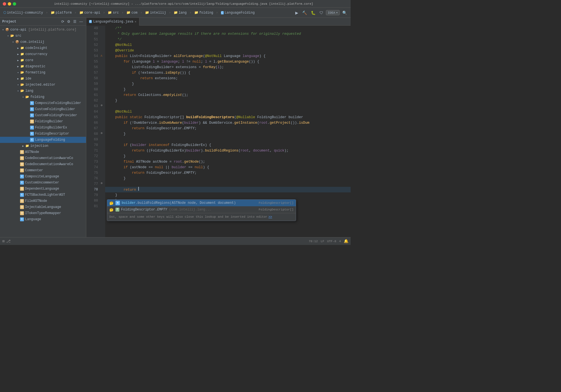  What do you see at coordinates (43, 79) in the screenshot?
I see `tree-item-ide: ▶ 📁 ide` at bounding box center [43, 79].